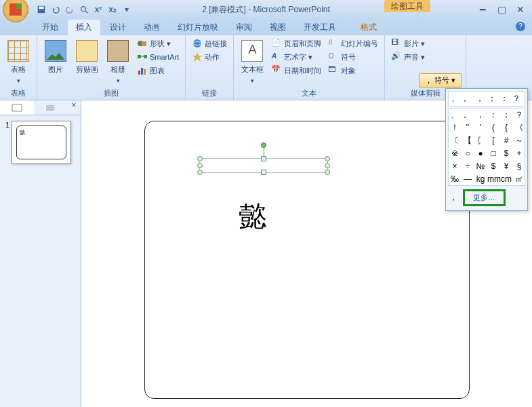 Image resolution: width=532 pixels, height=407 pixels. Describe the element at coordinates (353, 71) in the screenshot. I see `object-button: 🗔对象` at that location.